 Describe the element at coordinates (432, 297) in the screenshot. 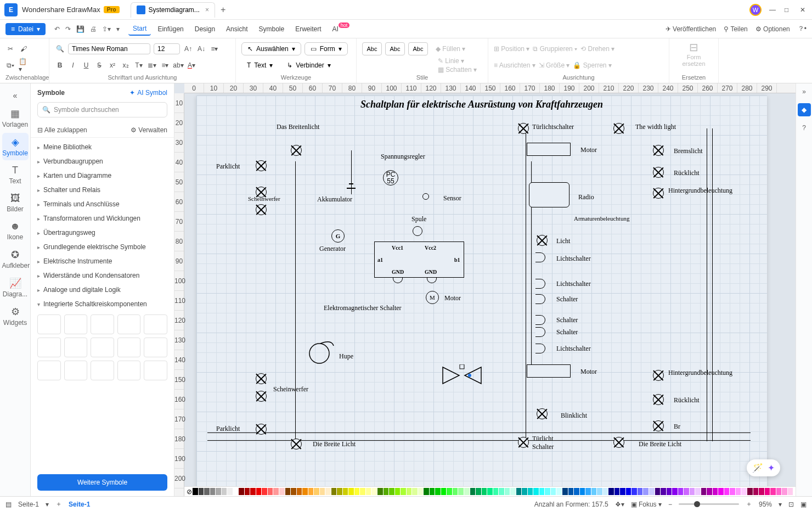

I see `motor-symbol: M` at that location.